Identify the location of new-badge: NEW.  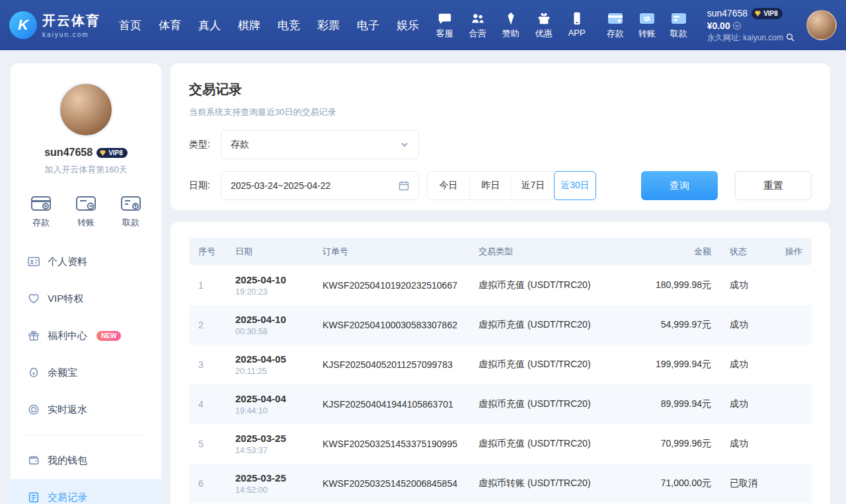
(108, 336).